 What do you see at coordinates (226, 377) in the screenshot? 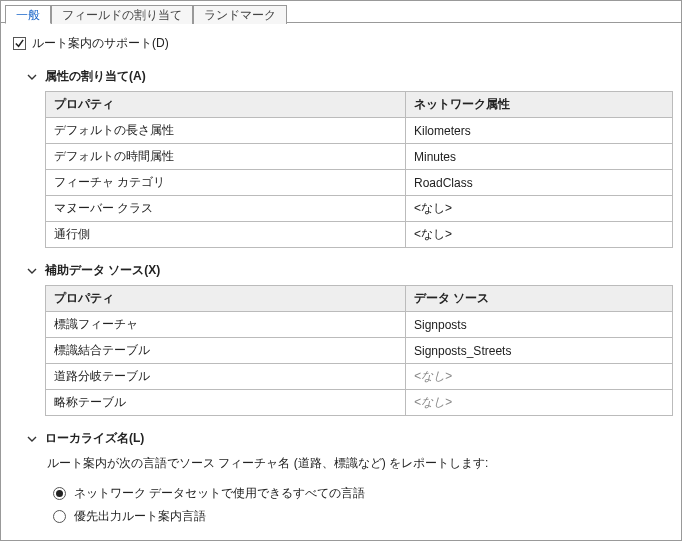
I see `cell-property: 道路分岐テーブル` at bounding box center [226, 377].